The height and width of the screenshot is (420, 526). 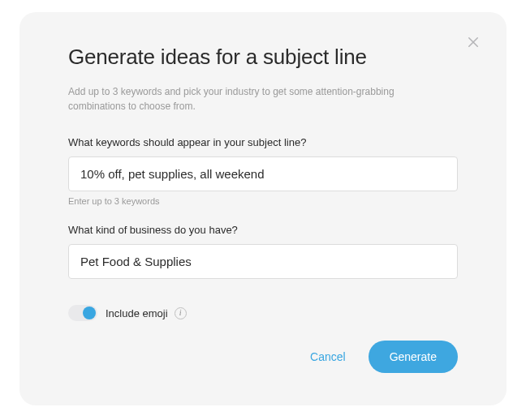 I want to click on keywords-helper-text: Enter up to 3 keywords, so click(x=263, y=201).